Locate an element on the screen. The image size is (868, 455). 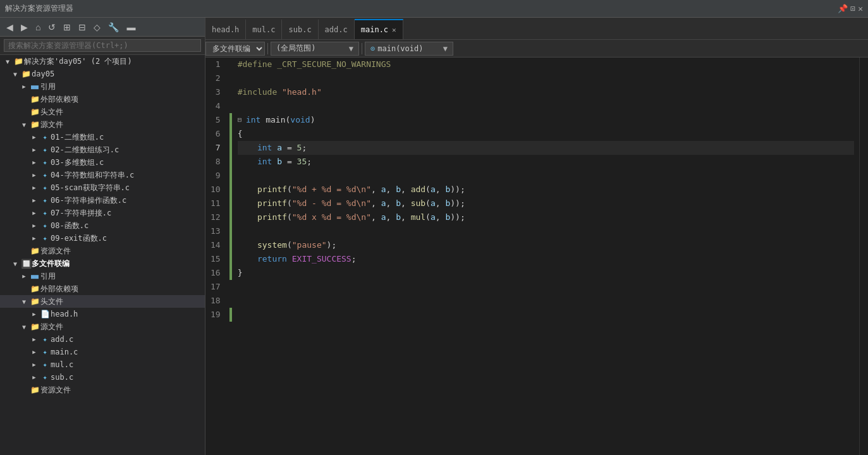
f06-label: 06-字符串操作函数.c is located at coordinates (89, 201).